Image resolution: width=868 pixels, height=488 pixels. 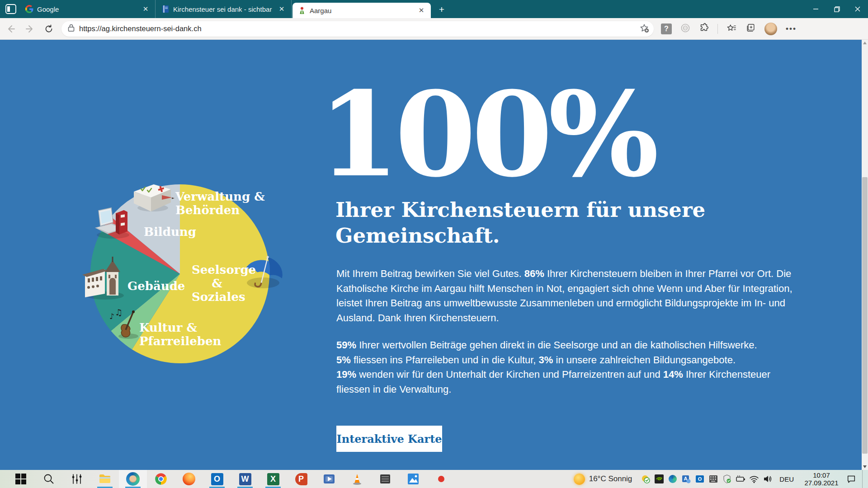 I want to click on church-icon, so click(x=104, y=279).